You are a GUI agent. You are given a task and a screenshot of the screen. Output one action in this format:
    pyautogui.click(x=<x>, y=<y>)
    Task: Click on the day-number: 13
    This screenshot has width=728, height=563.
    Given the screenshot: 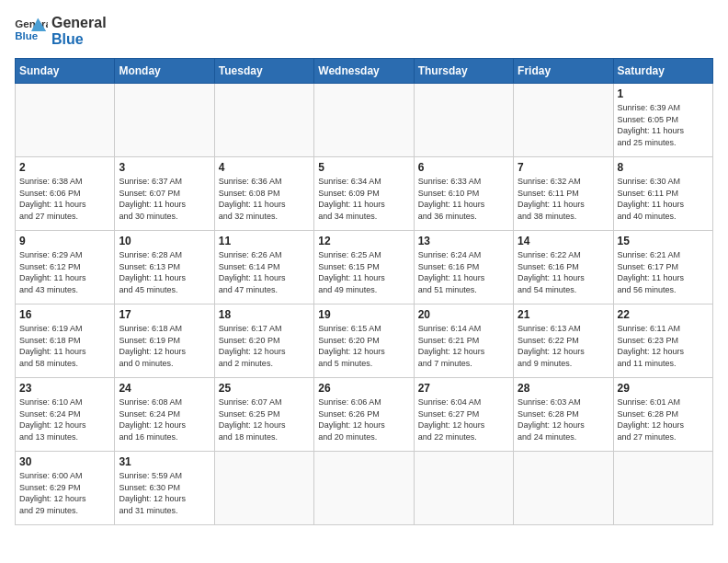 What is the action you would take?
    pyautogui.click(x=463, y=241)
    